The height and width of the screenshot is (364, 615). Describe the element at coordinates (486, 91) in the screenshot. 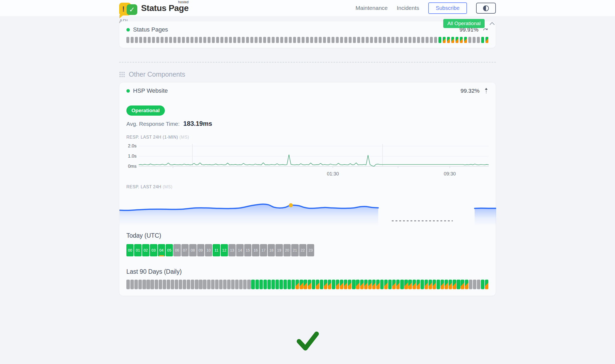

I see `expand-arrow-icon` at that location.